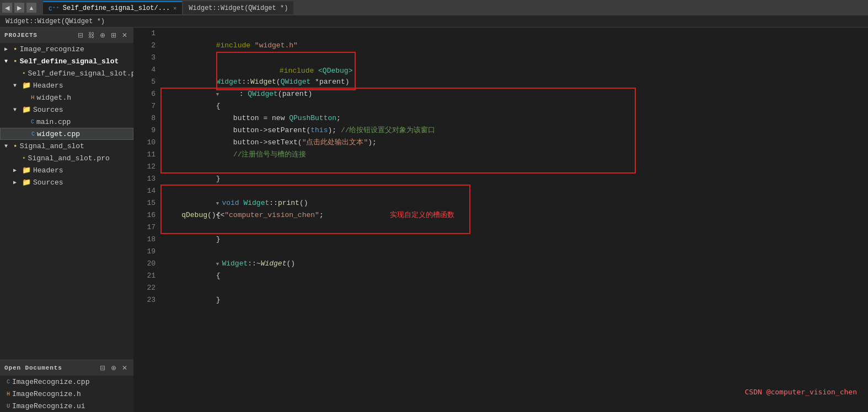 The height and width of the screenshot is (412, 868). Describe the element at coordinates (114, 368) in the screenshot. I see `open-docs-icons: ⊟ ⊕ ✕` at that location.